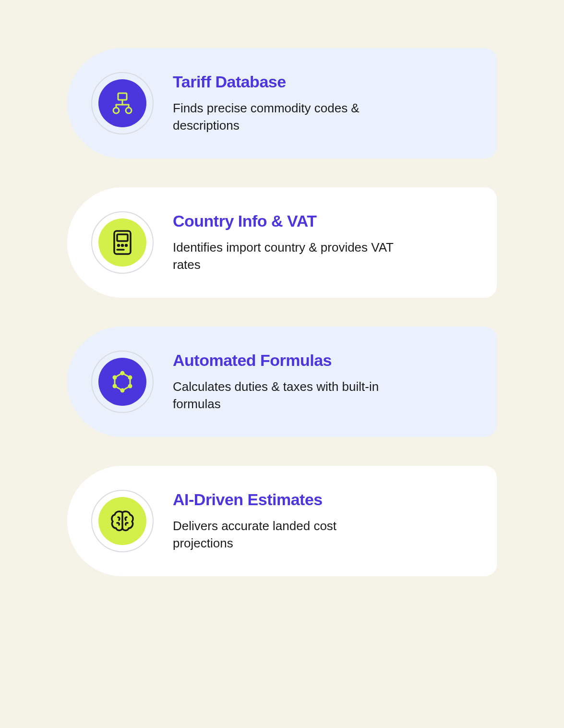 This screenshot has width=564, height=728. I want to click on card-description: Delivers accurate landed cost projection…, so click(283, 534).